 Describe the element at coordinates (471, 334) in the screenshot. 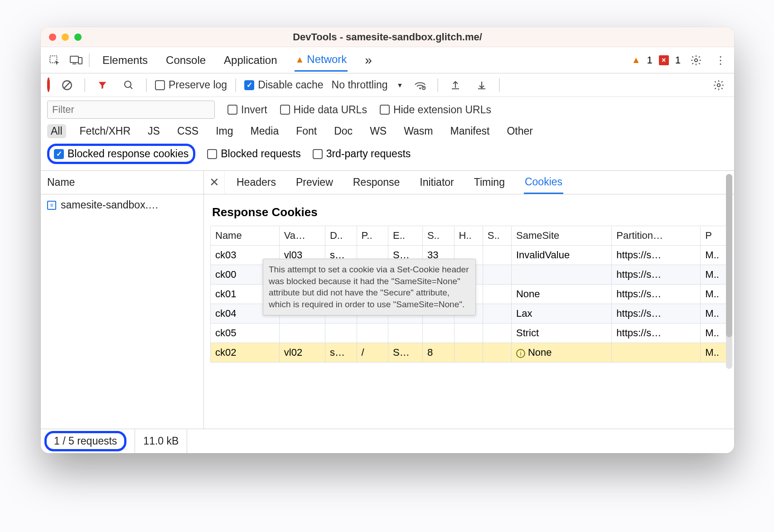

I see `table-row: ck05Stricthttps://s…M..` at that location.